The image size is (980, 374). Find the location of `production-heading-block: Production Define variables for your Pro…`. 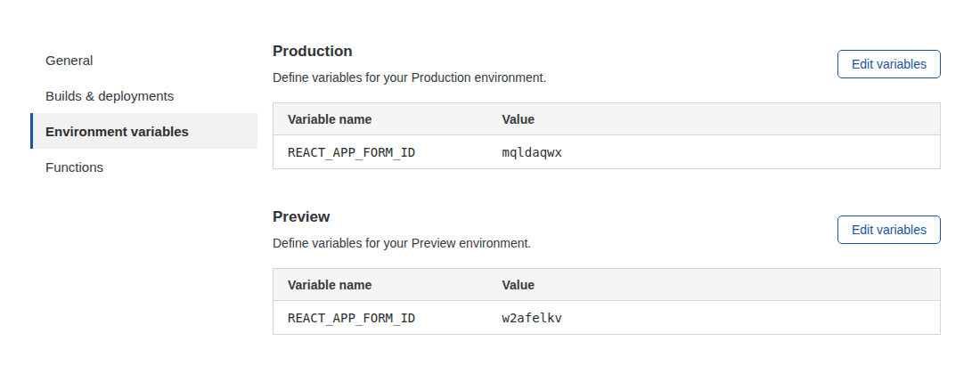

production-heading-block: Production Define variables for your Pro… is located at coordinates (410, 64).